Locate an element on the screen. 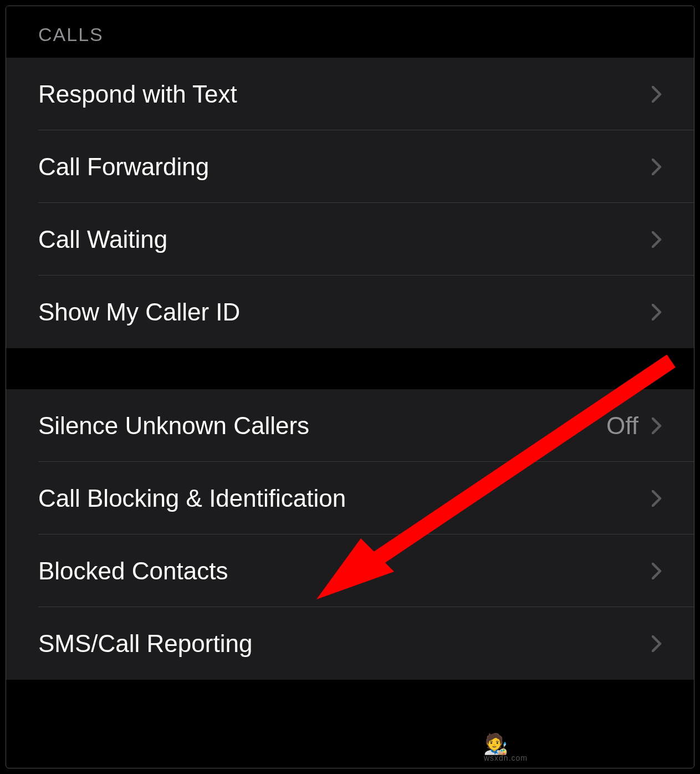  row-respond-with-text: Respond with Text is located at coordinates (350, 94).